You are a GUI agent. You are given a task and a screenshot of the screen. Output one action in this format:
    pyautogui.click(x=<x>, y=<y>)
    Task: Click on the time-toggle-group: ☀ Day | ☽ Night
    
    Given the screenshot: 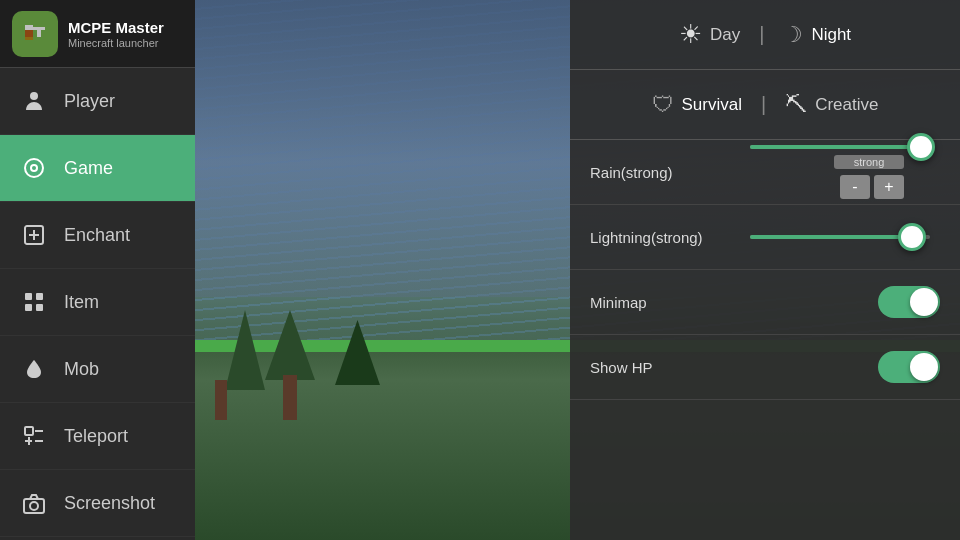 What is the action you would take?
    pyautogui.click(x=765, y=34)
    